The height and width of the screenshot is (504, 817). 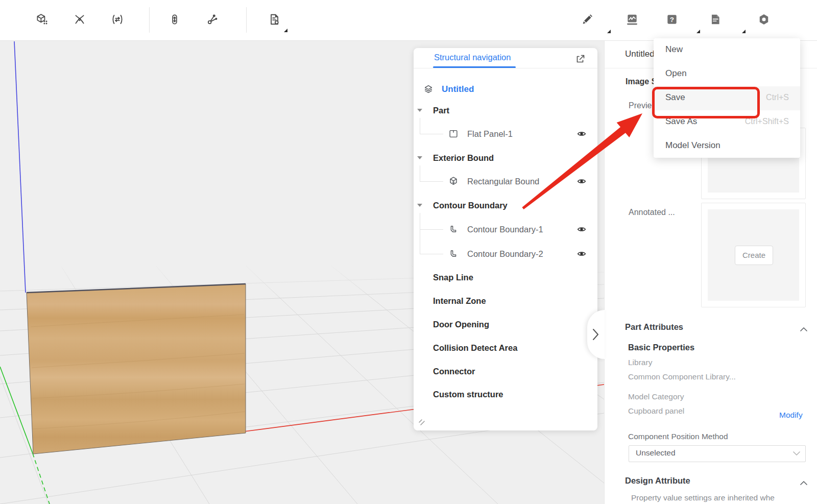 I want to click on tree-item-snap-line: Snap Line, so click(x=453, y=277).